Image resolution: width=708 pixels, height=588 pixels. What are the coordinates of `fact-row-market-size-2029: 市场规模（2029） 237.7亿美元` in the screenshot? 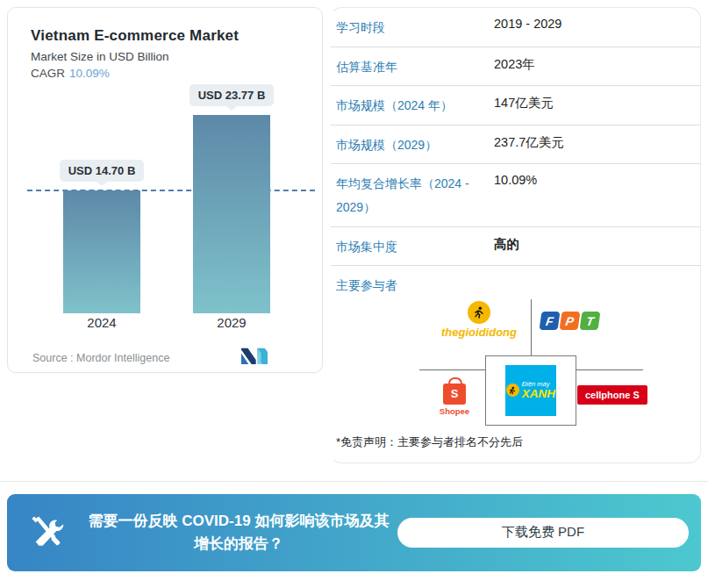 It's located at (516, 146).